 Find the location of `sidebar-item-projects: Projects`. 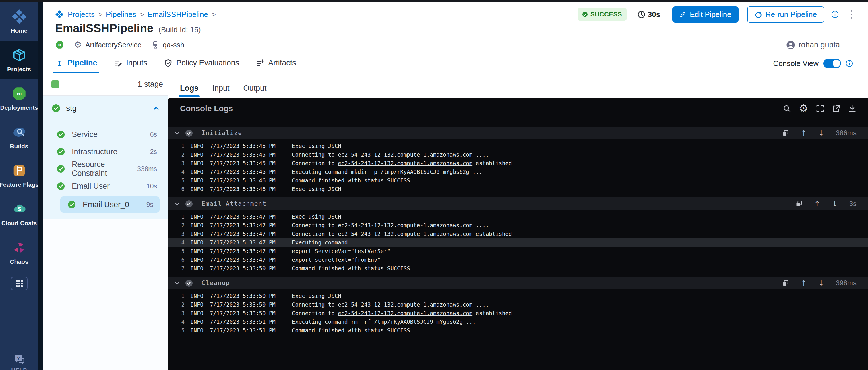

sidebar-item-projects: Projects is located at coordinates (19, 60).